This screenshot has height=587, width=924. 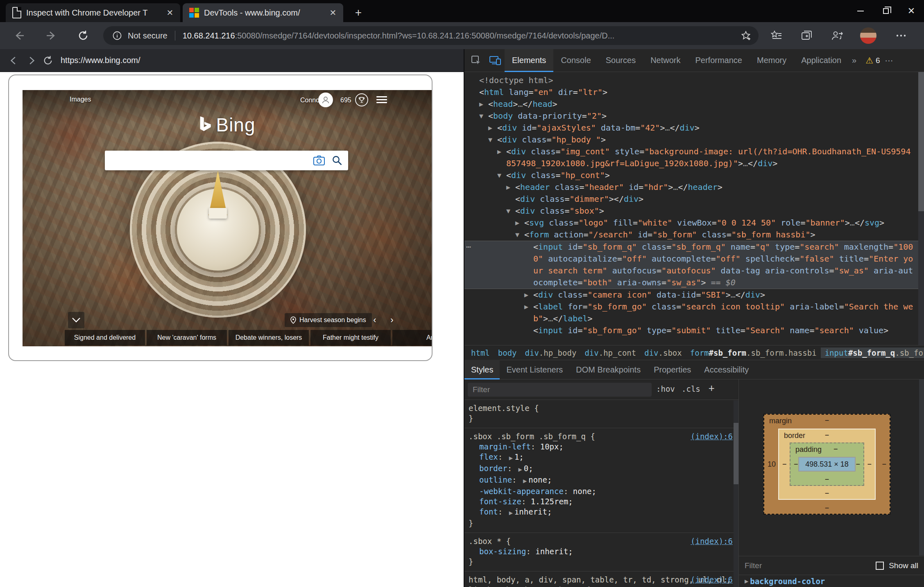 What do you see at coordinates (694, 128) in the screenshot?
I see `dom-tree-row: ▶<div id="ajaxStyles" data-bm="42">…</di…` at bounding box center [694, 128].